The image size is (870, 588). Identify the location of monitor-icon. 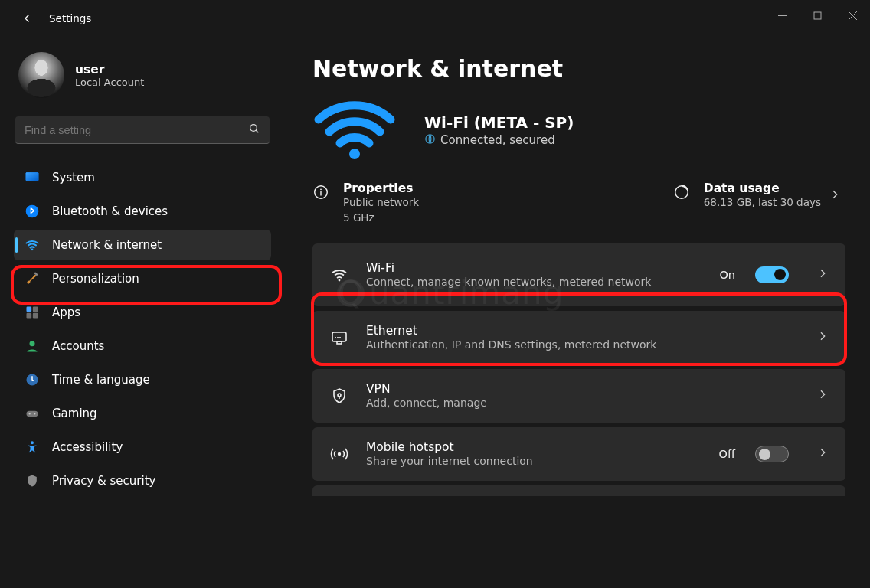
(32, 178).